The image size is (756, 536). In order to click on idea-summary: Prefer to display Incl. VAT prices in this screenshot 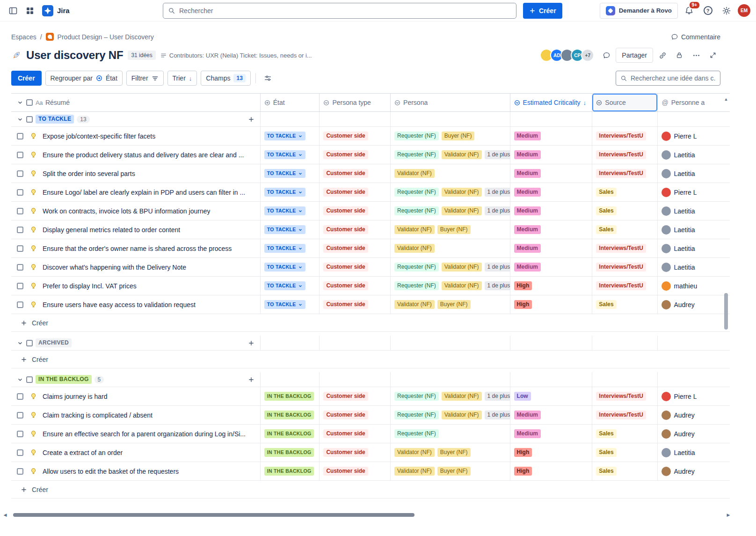, I will do `click(90, 286)`.